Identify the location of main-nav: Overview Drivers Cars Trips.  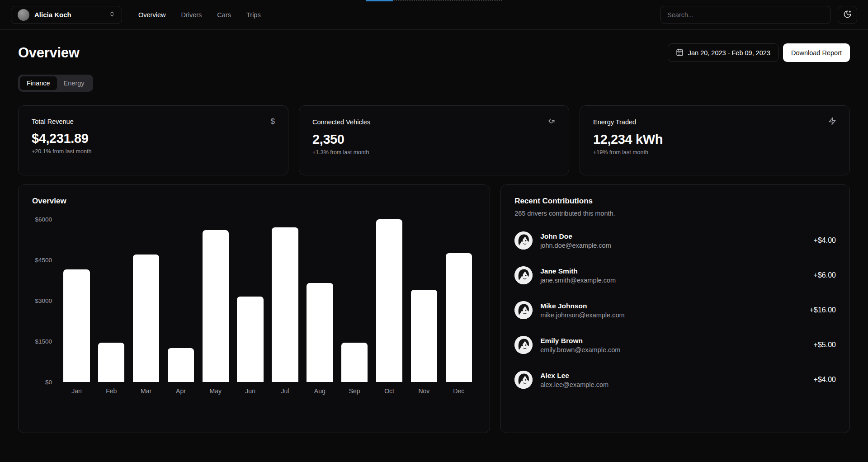
(200, 15).